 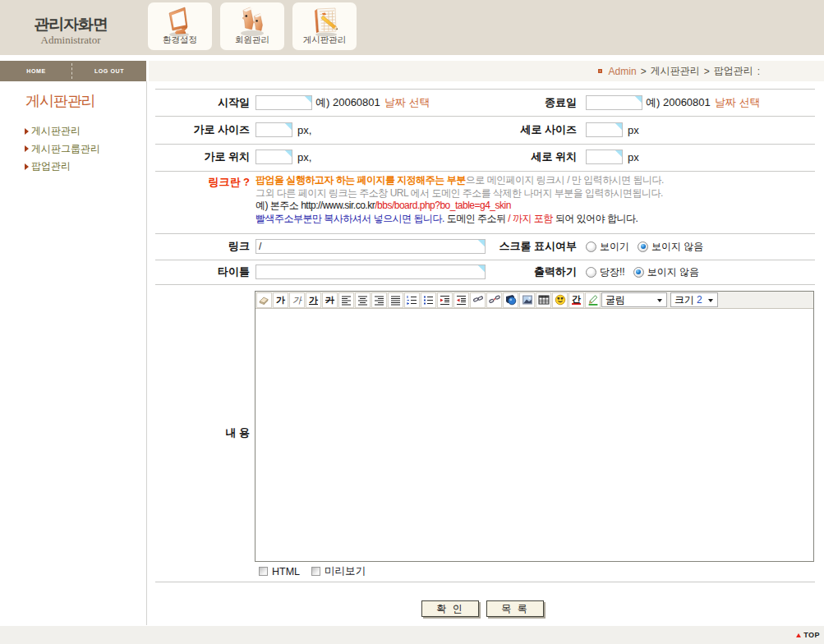 What do you see at coordinates (808, 635) in the screenshot?
I see `go-to-top-button: TOP` at bounding box center [808, 635].